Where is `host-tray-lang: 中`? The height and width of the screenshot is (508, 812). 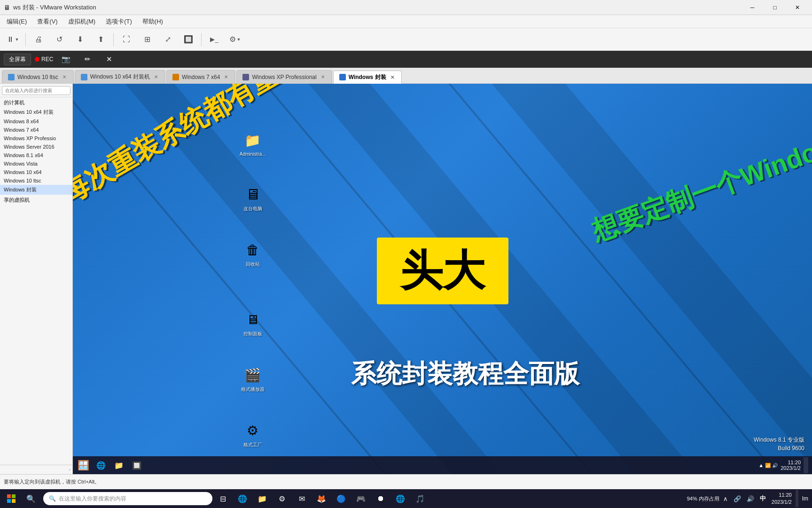
host-tray-lang: 中 is located at coordinates (763, 499).